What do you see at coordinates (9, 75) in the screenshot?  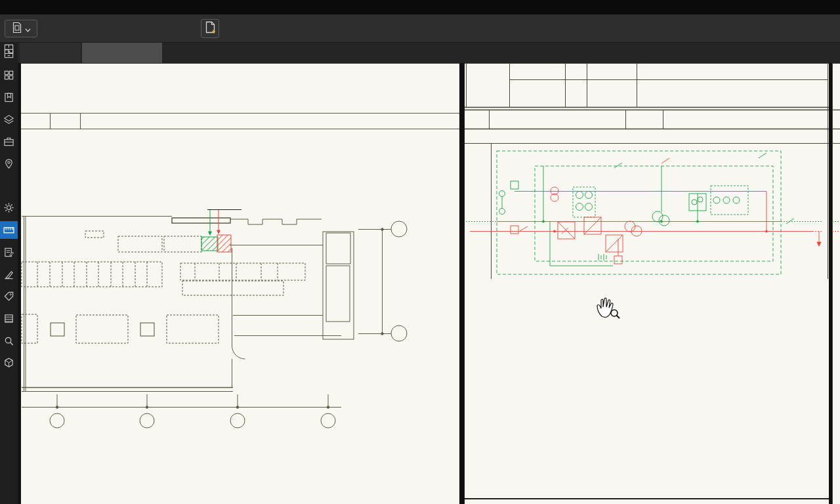 I see `thumbnails-icon` at bounding box center [9, 75].